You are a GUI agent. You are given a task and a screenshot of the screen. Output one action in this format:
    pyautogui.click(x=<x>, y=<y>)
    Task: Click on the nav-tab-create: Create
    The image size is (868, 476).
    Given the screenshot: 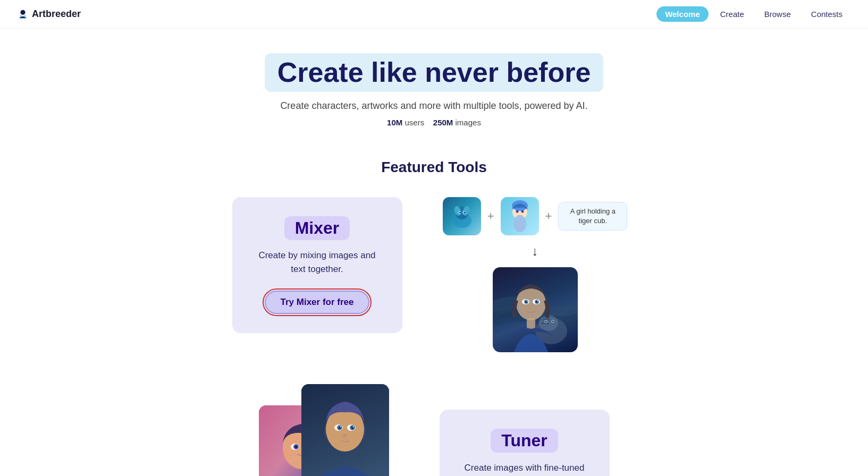 What is the action you would take?
    pyautogui.click(x=732, y=14)
    